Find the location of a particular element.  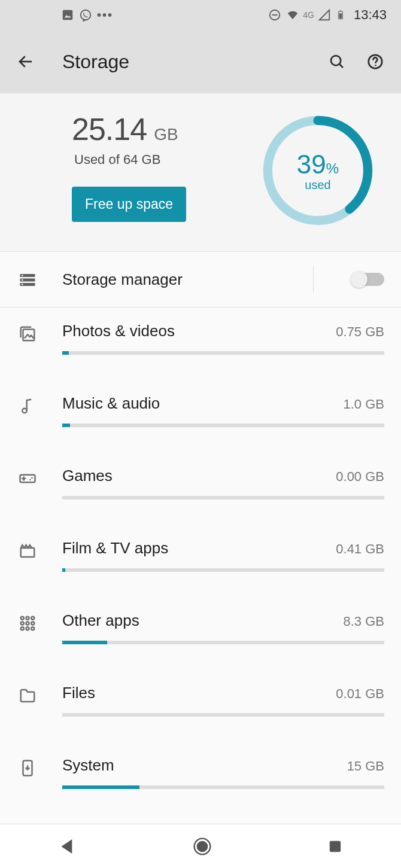

system-icon is located at coordinates (28, 768).